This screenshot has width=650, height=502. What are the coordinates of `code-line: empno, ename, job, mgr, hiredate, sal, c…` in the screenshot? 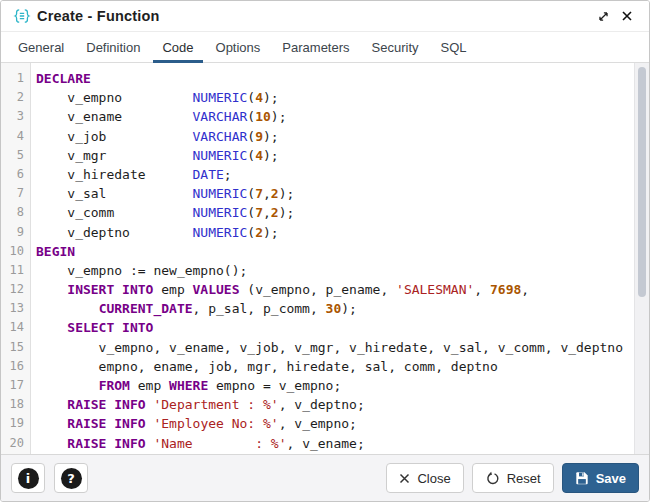 It's located at (342, 366).